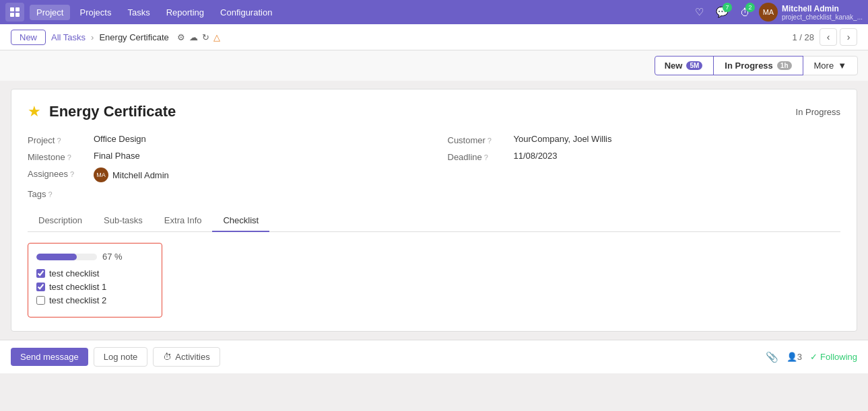  What do you see at coordinates (58, 174) in the screenshot?
I see `assignees-label: Assignees ?` at bounding box center [58, 174].